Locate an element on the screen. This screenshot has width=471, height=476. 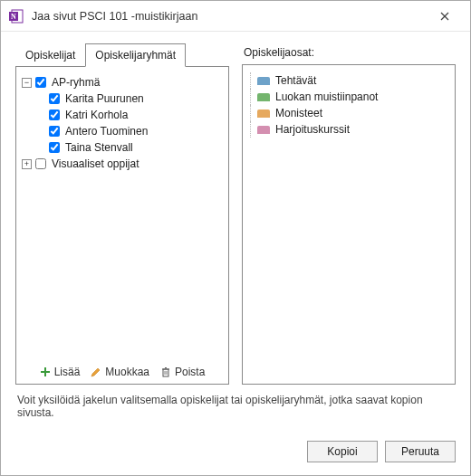
member-label: Antero Tuominen is located at coordinates (105, 131).